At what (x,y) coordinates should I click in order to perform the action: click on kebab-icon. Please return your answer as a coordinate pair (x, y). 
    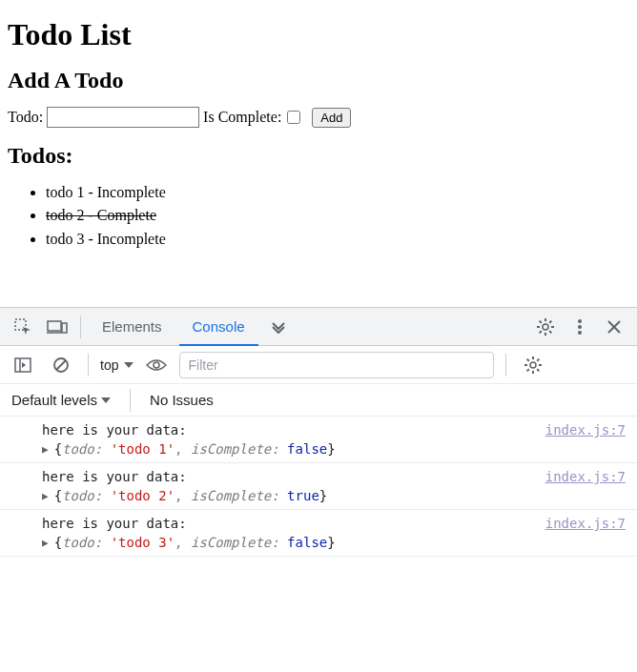
    Looking at the image, I should click on (580, 327).